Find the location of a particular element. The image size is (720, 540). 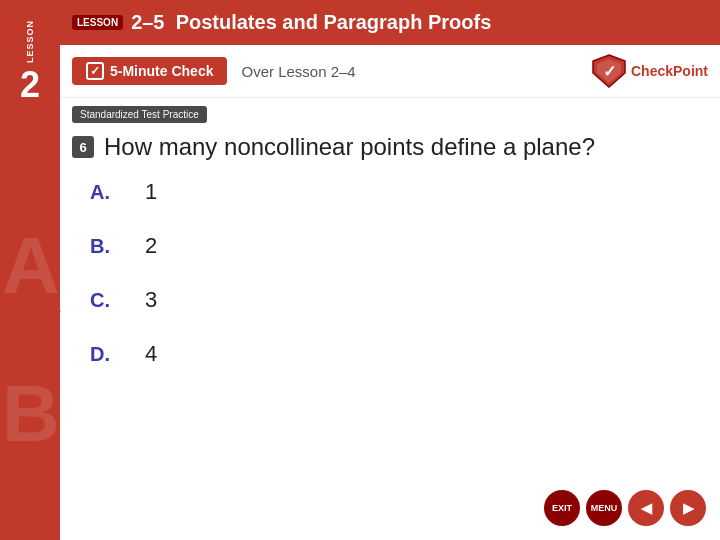

answer-row-b: B. 2 is located at coordinates (390, 246).